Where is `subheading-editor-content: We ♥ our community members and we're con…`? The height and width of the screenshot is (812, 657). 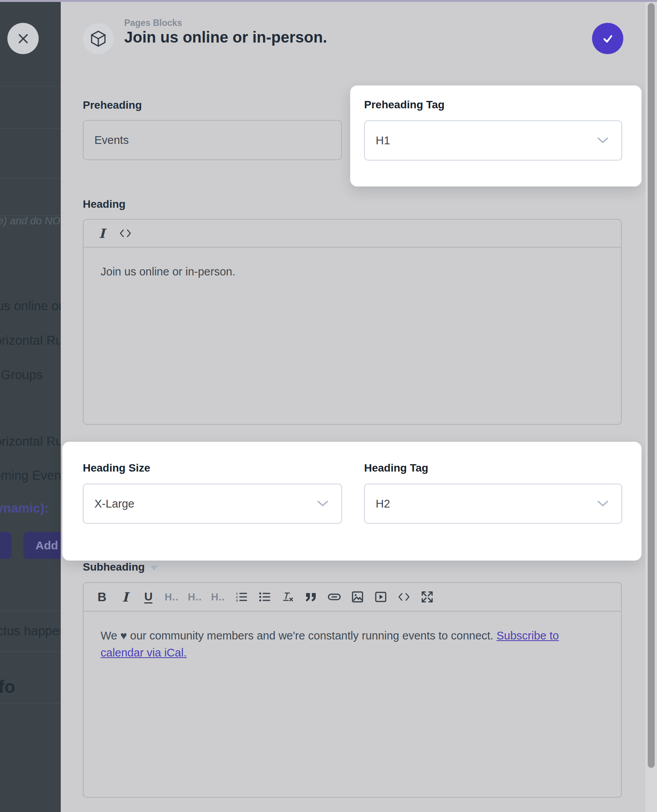
subheading-editor-content: We ♥ our community members and we're con… is located at coordinates (352, 636).